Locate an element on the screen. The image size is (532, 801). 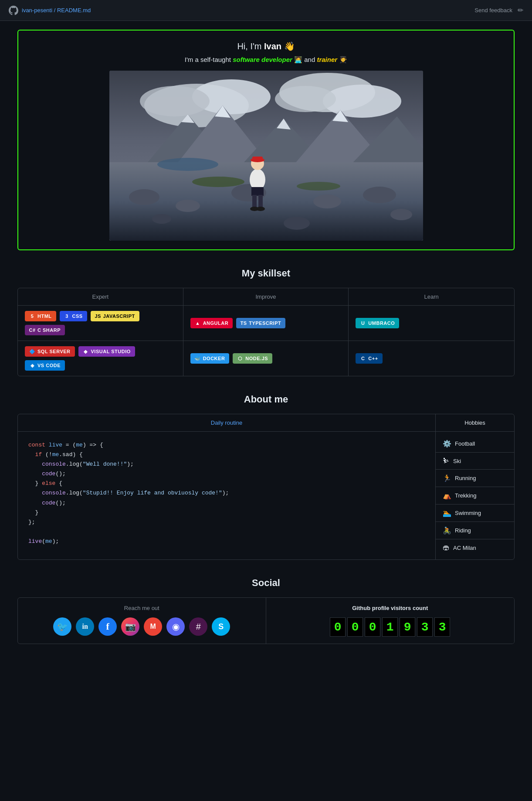
skills-table-header: Expert Improve Learn is located at coordinates (266, 297).